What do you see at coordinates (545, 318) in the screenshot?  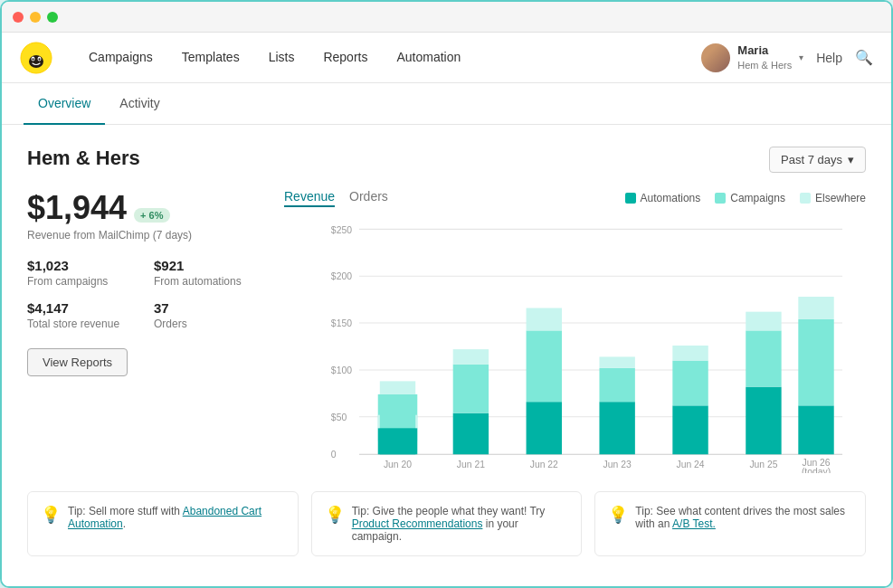 I see `bar-jun22-else` at bounding box center [545, 318].